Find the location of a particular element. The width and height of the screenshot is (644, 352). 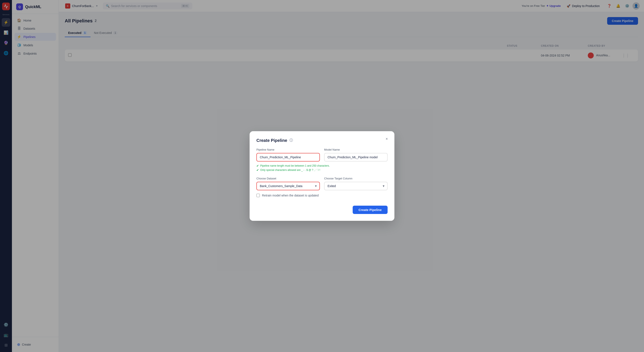

model-name-label: Model Name is located at coordinates (356, 150).